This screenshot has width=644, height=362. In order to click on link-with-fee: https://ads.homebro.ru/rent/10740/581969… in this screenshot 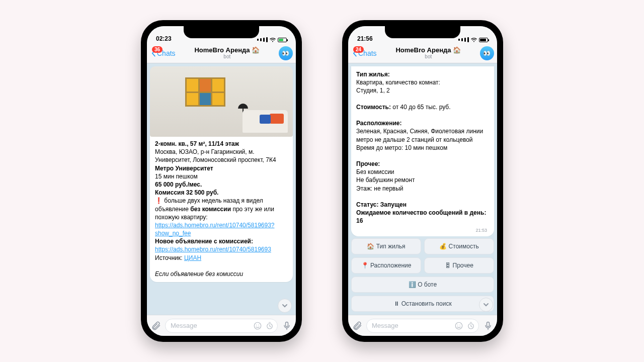, I will do `click(213, 249)`.